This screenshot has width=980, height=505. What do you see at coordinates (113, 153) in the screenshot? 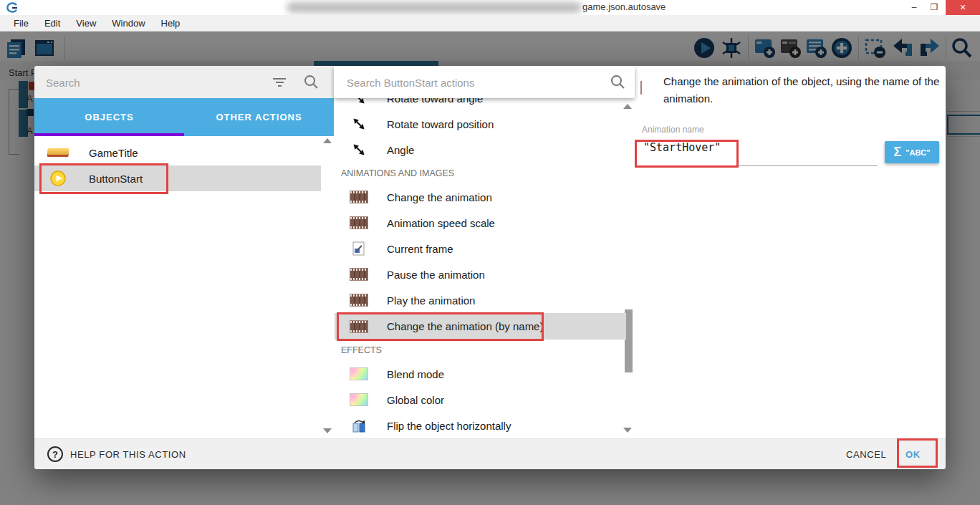
I see `object-name: GameTitle` at bounding box center [113, 153].